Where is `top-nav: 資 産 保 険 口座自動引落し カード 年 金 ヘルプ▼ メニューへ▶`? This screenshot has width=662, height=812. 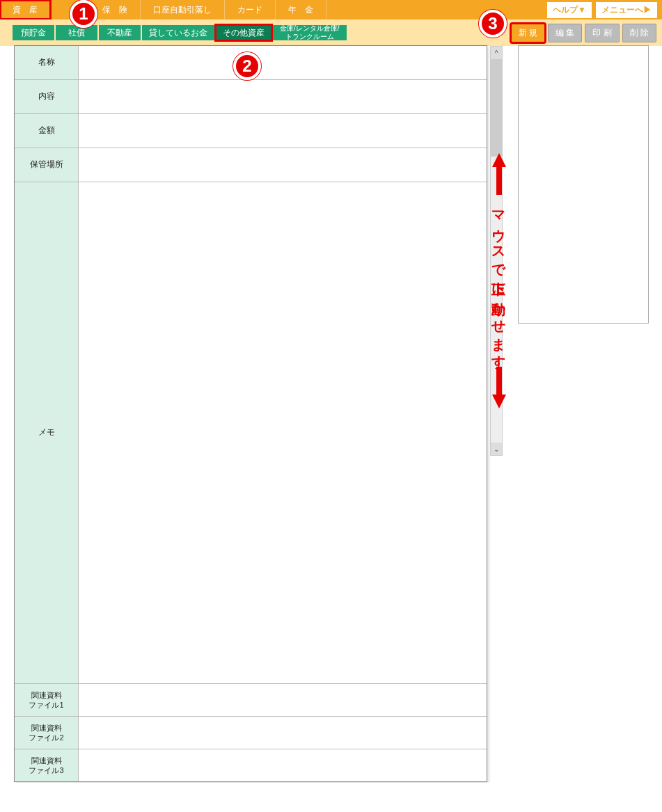 top-nav: 資 産 保 険 口座自動引落し カード 年 金 ヘルプ▼ メニューへ▶ is located at coordinates (331, 10).